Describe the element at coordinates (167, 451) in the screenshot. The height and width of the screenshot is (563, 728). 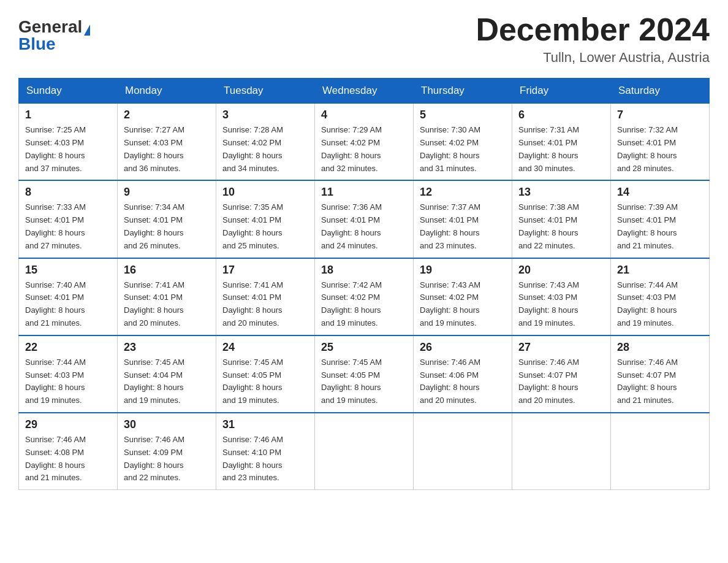
I see `calendar-day-cell: 30Sunrise: 7:46 AMSunset: 4:09 PMDayligh…` at that location.